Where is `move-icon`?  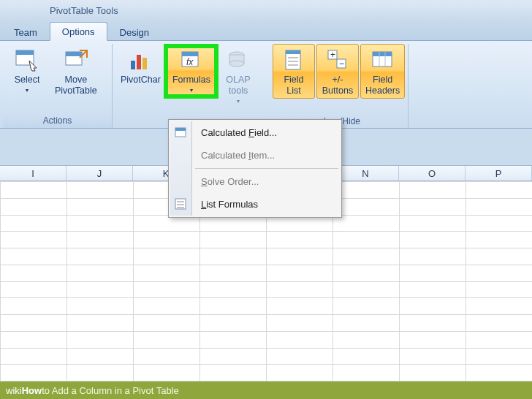
move-icon is located at coordinates (76, 60).